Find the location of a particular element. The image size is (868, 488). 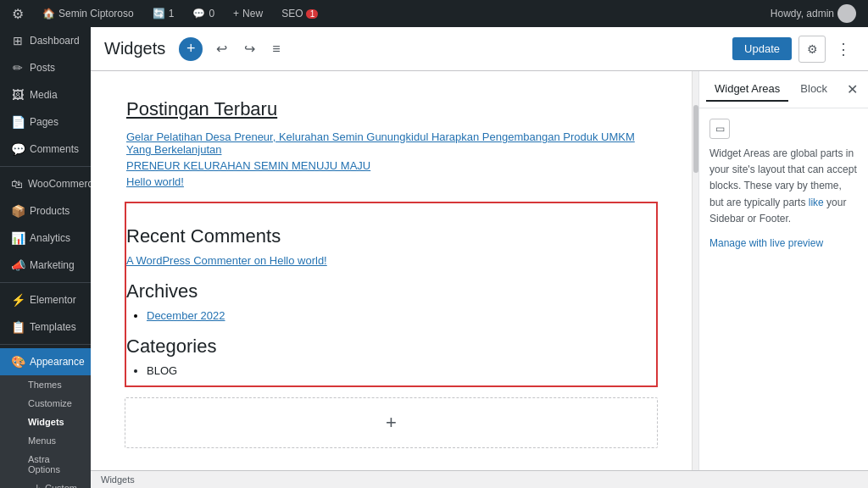

sidebar-label-woo: WooCommerce is located at coordinates (59, 184).